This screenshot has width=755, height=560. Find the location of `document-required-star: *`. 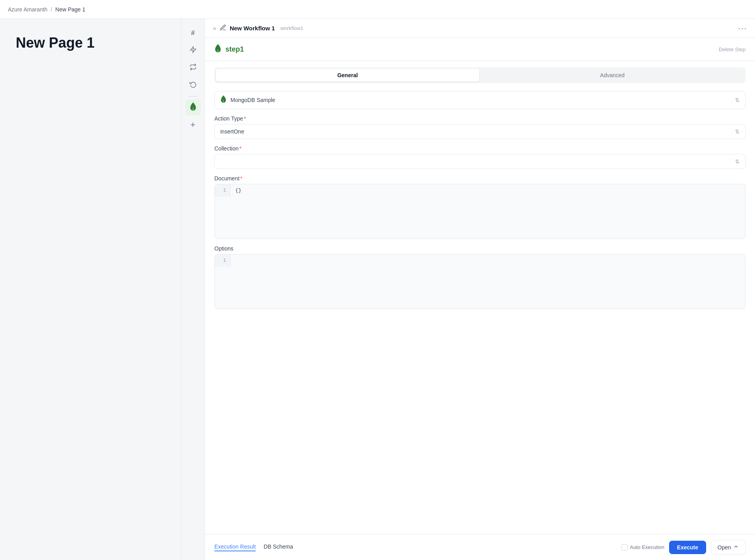

document-required-star: * is located at coordinates (241, 178).